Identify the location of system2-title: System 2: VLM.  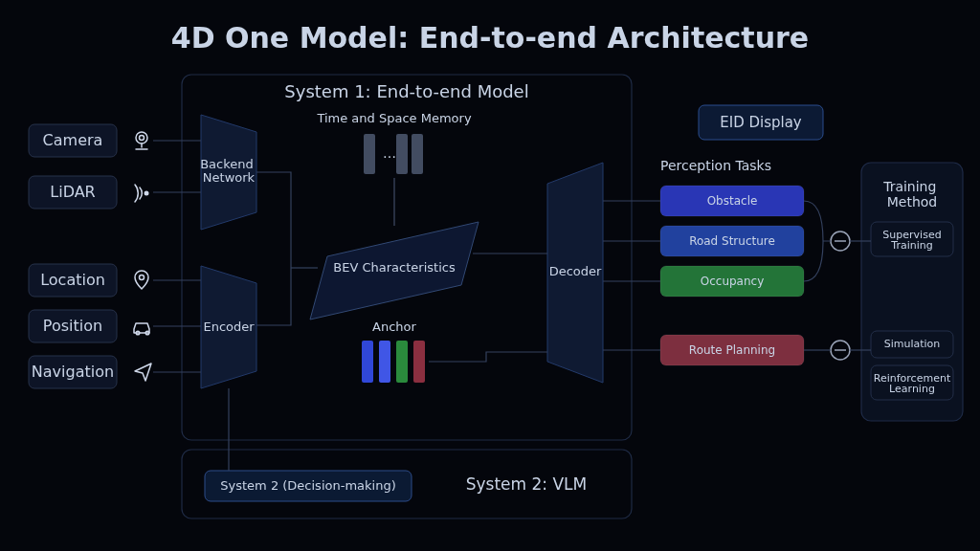
(526, 484).